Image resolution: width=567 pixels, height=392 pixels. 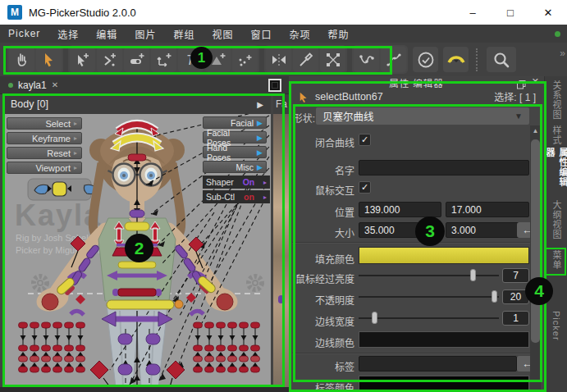 I want to click on curve-edit-button, so click(x=394, y=59).